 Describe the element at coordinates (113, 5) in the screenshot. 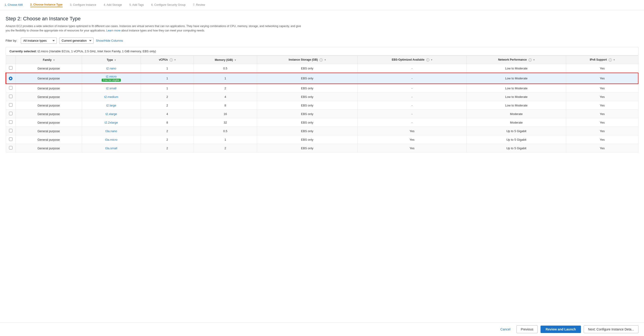

I see `nav-step-4: 4. Add Storage` at that location.